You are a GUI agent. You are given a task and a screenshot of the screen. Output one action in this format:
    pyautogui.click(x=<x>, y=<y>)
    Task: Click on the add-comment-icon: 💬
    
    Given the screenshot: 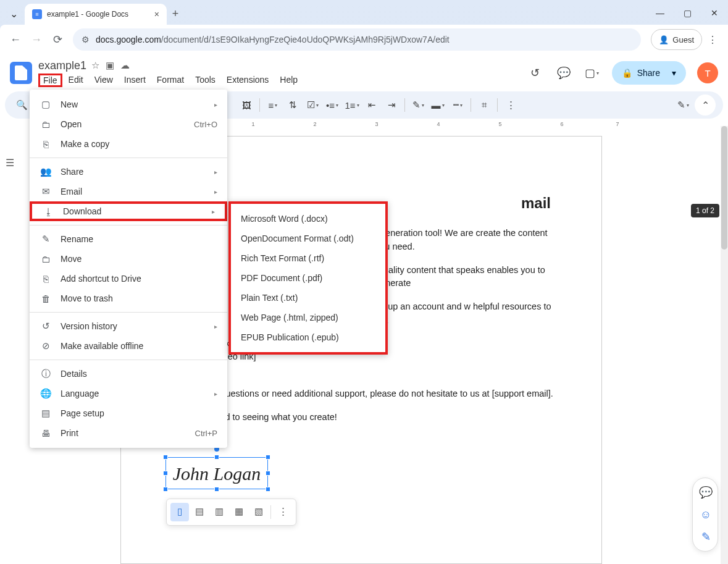 What is the action you would take?
    pyautogui.click(x=706, y=492)
    